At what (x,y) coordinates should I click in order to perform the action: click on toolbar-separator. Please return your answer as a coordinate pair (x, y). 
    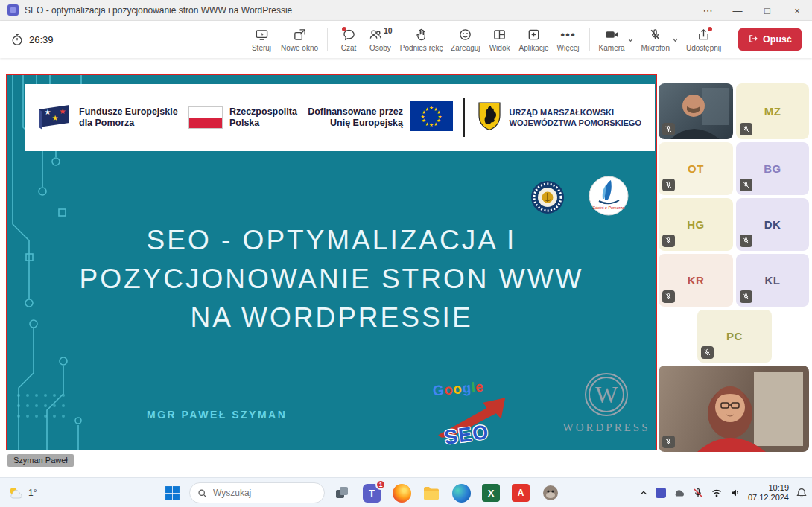
    Looking at the image, I should click on (328, 39).